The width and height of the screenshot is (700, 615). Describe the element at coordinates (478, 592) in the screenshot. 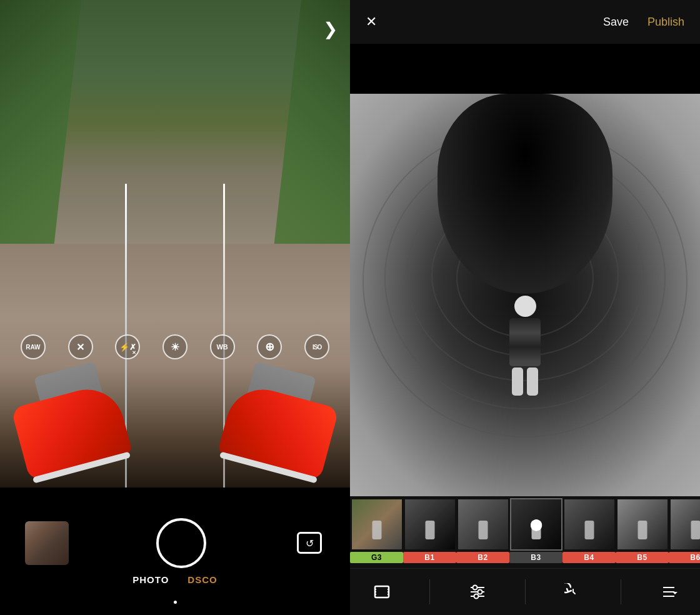

I see `sliders-icon` at that location.